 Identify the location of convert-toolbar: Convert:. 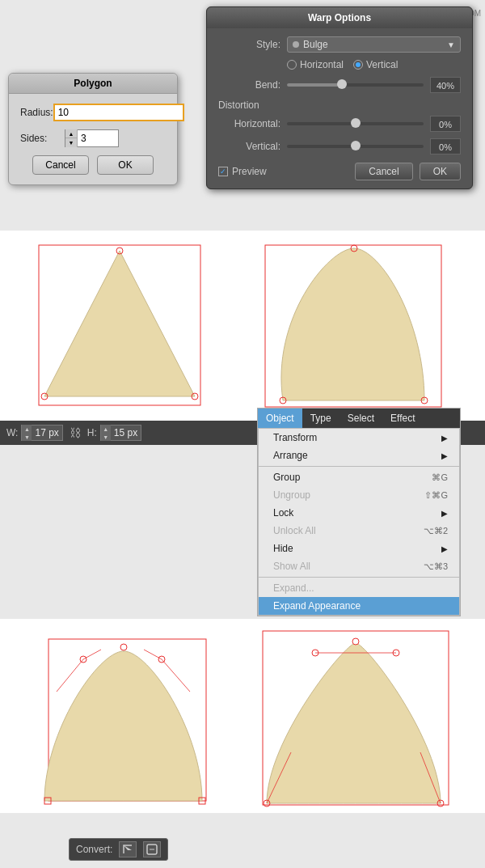
(118, 849).